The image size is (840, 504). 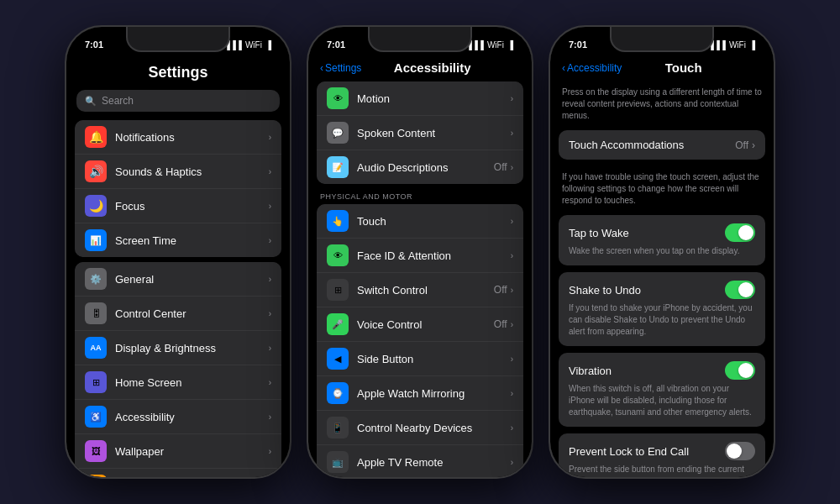 What do you see at coordinates (420, 428) in the screenshot?
I see `acc-item-control-nearby: 📱 Control Nearby Devices ›` at bounding box center [420, 428].